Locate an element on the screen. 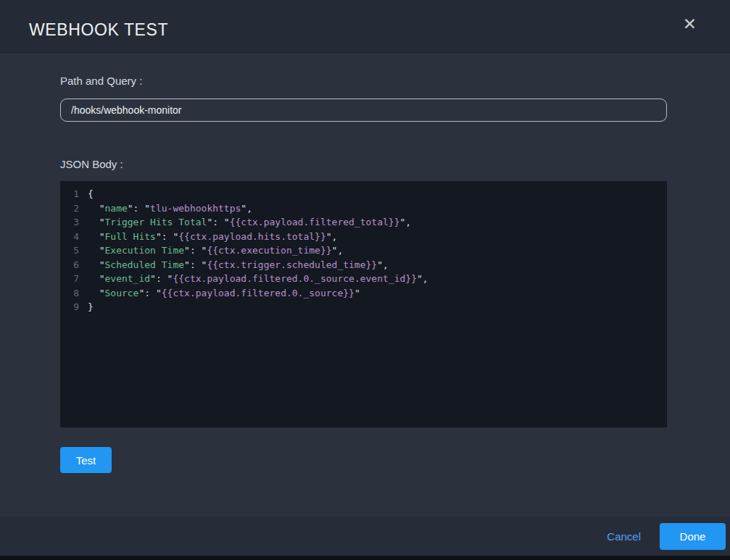 The width and height of the screenshot is (730, 560). line-content: "Execution Time": "{{ctx.execution_time}… is located at coordinates (215, 251).